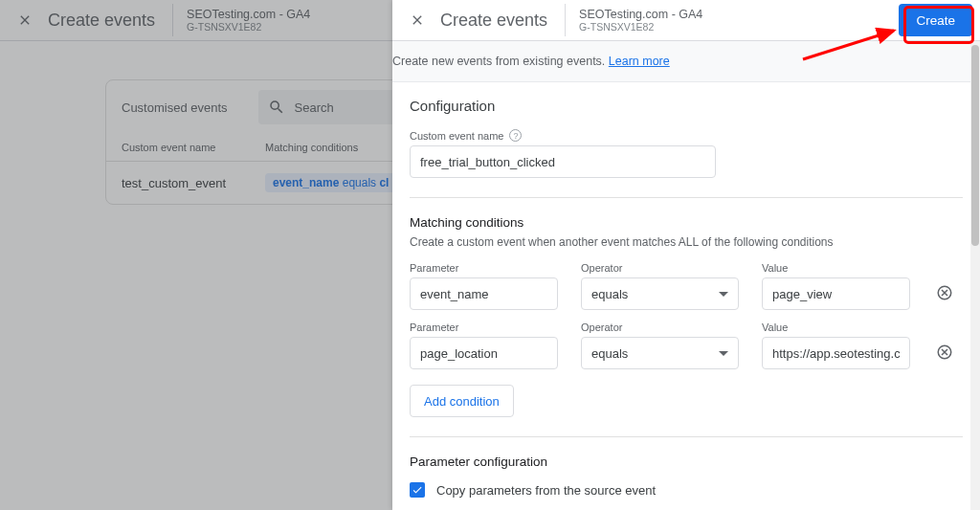 The image size is (980, 510). I want to click on param-config-heading: Parameter configuration, so click(686, 461).